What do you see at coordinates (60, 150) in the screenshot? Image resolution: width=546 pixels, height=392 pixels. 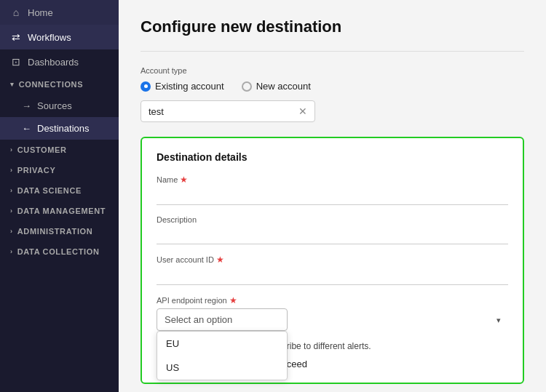 I see `sidebar-section-customer: › CUSTOMER` at bounding box center [60, 150].